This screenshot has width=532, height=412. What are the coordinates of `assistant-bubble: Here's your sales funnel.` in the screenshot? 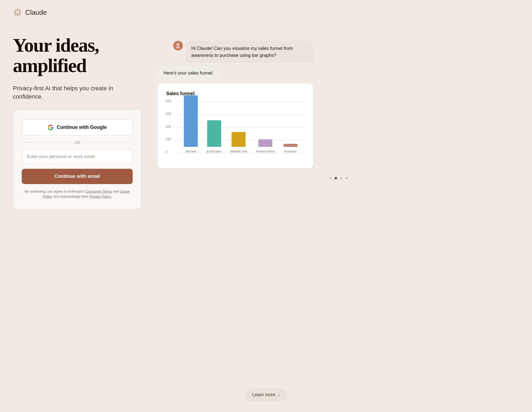 It's located at (189, 73).